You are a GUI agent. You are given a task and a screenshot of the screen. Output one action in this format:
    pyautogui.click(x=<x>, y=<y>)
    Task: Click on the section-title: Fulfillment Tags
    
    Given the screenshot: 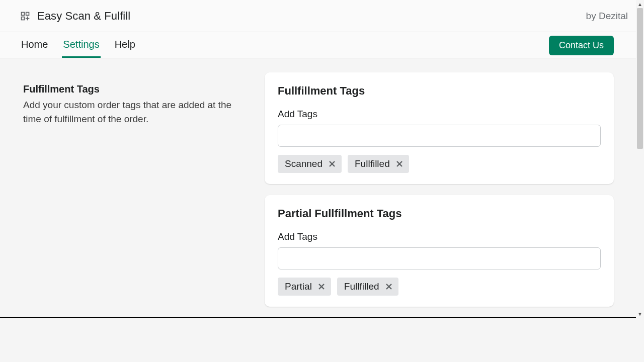 What is the action you would take?
    pyautogui.click(x=134, y=89)
    